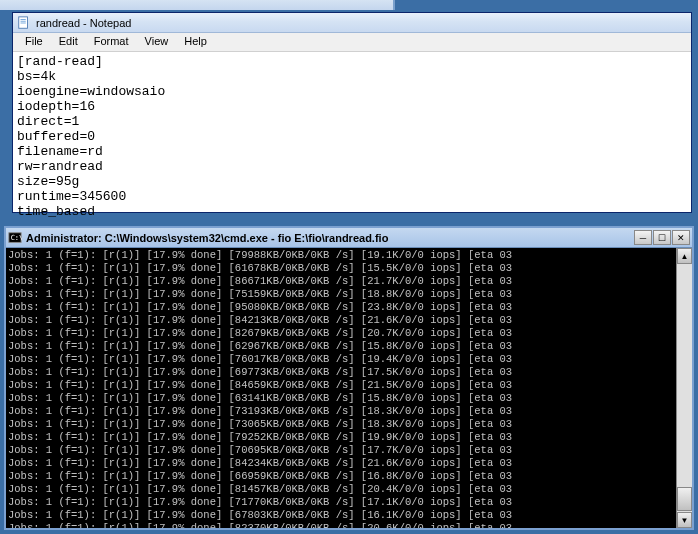 This screenshot has width=698, height=534. Describe the element at coordinates (662, 238) in the screenshot. I see `window-buttons: ─ ☐ ✕` at that location.